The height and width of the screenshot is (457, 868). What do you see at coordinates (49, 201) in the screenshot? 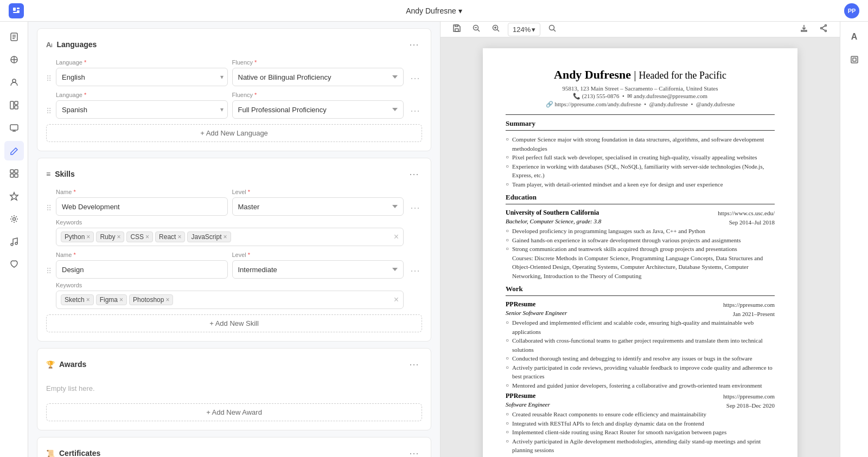
I see `skill-drag-handle-1: ⠿` at bounding box center [49, 201].